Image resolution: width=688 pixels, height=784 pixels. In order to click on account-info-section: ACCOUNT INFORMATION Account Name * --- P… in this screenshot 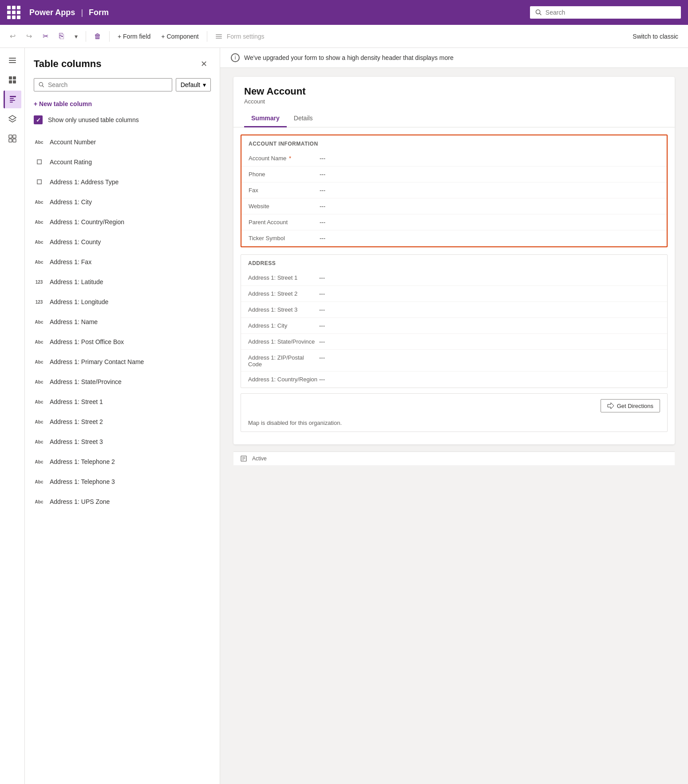, I will do `click(454, 191)`.